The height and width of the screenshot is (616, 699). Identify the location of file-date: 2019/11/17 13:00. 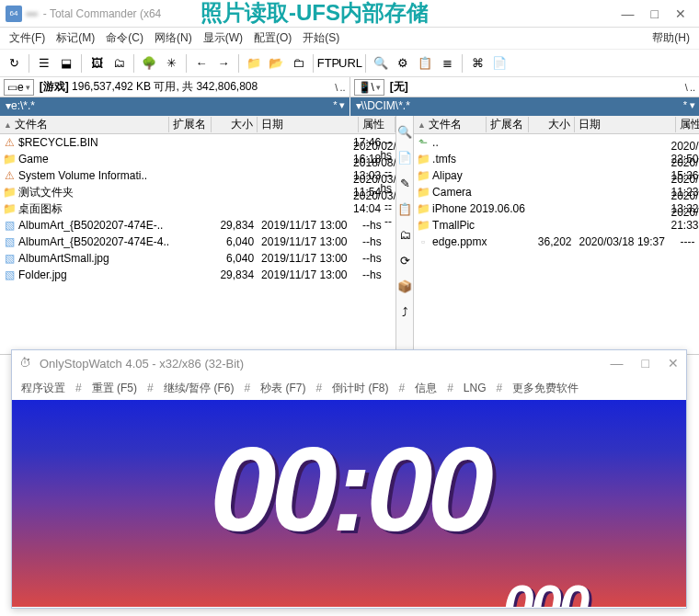
(308, 258).